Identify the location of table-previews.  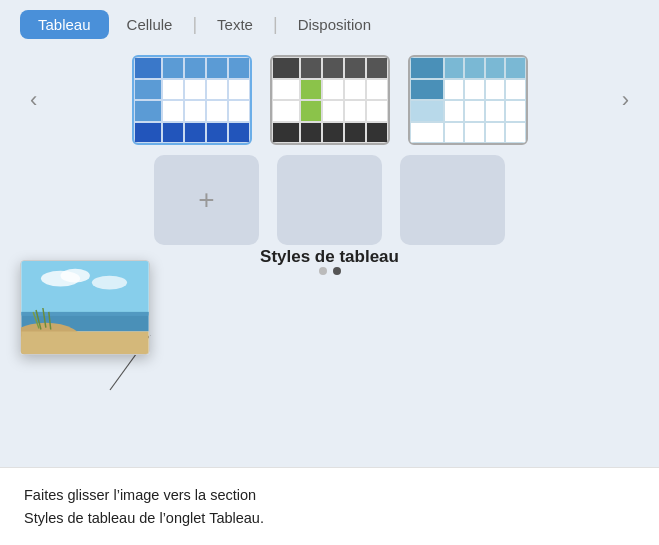
(330, 100).